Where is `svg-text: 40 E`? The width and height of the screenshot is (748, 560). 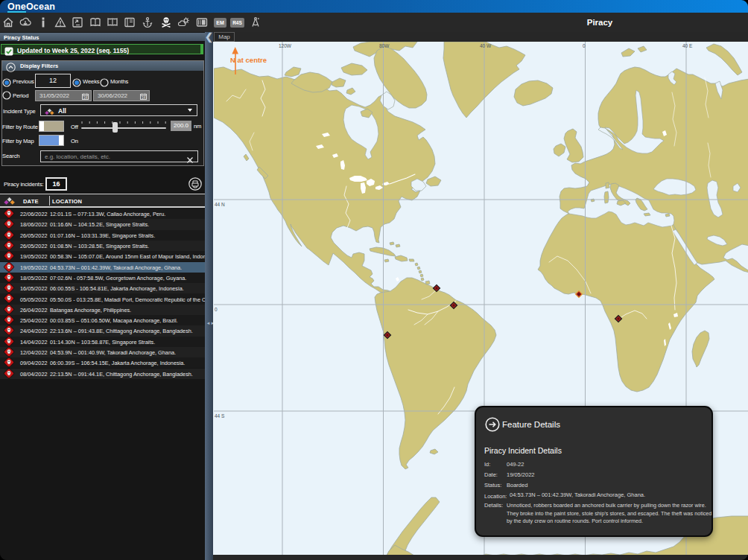
svg-text: 40 E is located at coordinates (688, 46).